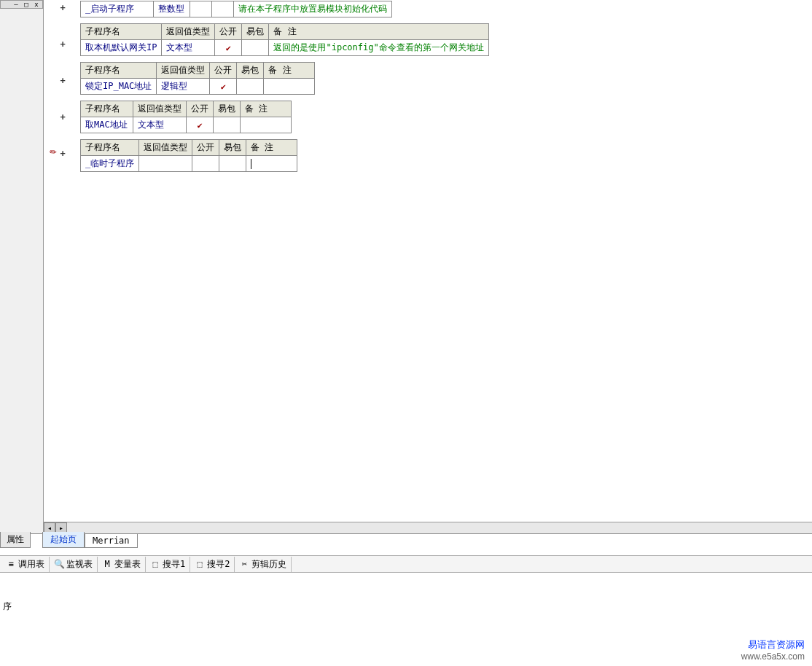  I want to click on tool-clip-history: ✂剪辑历史, so click(263, 564).